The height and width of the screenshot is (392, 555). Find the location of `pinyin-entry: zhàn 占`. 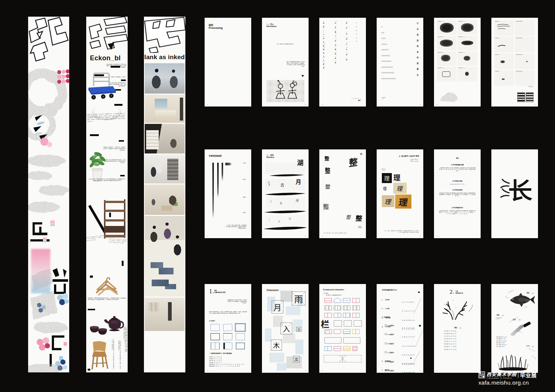

pinyin-entry: zhàn 占 is located at coordinates (347, 43).